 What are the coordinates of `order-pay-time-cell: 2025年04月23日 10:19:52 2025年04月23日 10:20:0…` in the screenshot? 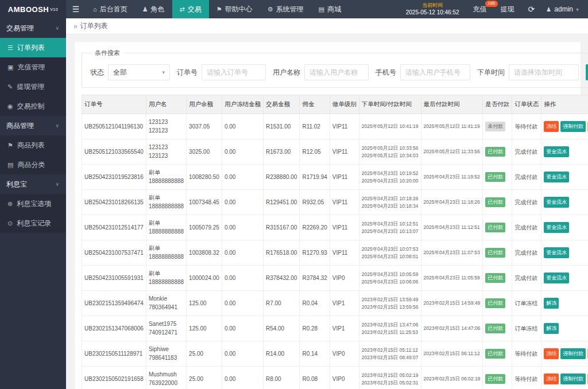 It's located at (390, 177).